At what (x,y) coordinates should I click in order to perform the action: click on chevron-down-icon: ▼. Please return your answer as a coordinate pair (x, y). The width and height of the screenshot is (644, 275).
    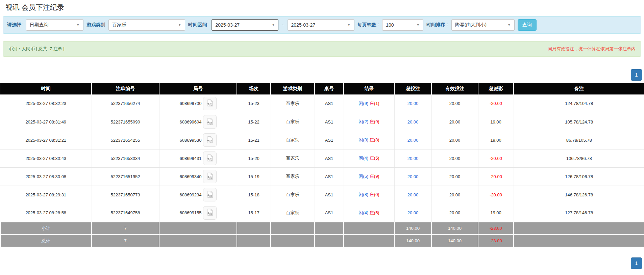
    Looking at the image, I should click on (78, 25).